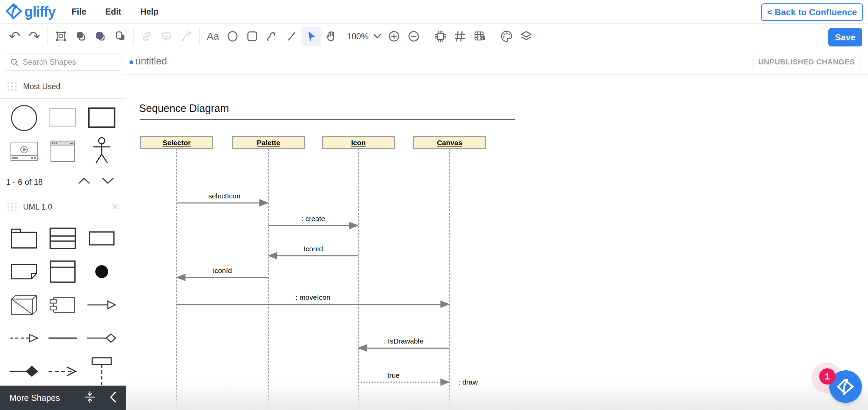 This screenshot has height=410, width=868. I want to click on layers-icon, so click(526, 36).